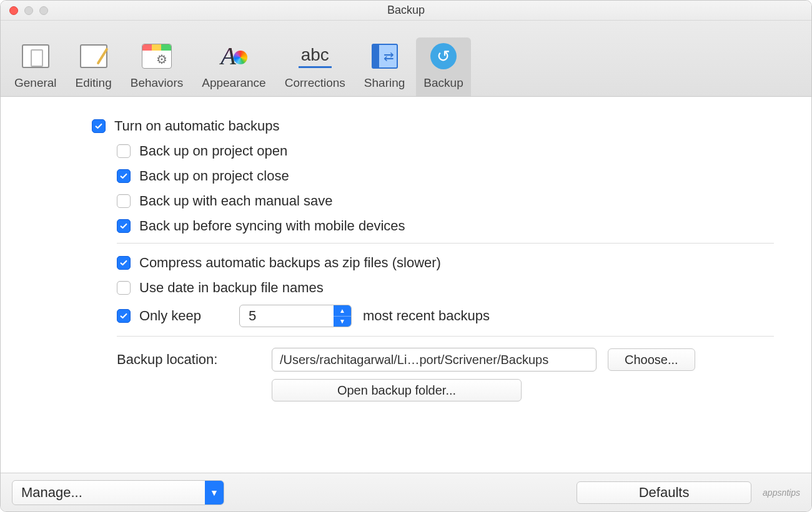 Image resolution: width=812 pixels, height=512 pixels. I want to click on window-controls, so click(29, 11).